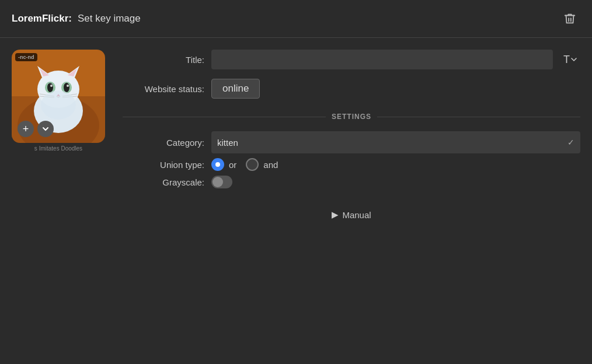 This screenshot has height=364, width=592. I want to click on title-label: Title:, so click(163, 60).